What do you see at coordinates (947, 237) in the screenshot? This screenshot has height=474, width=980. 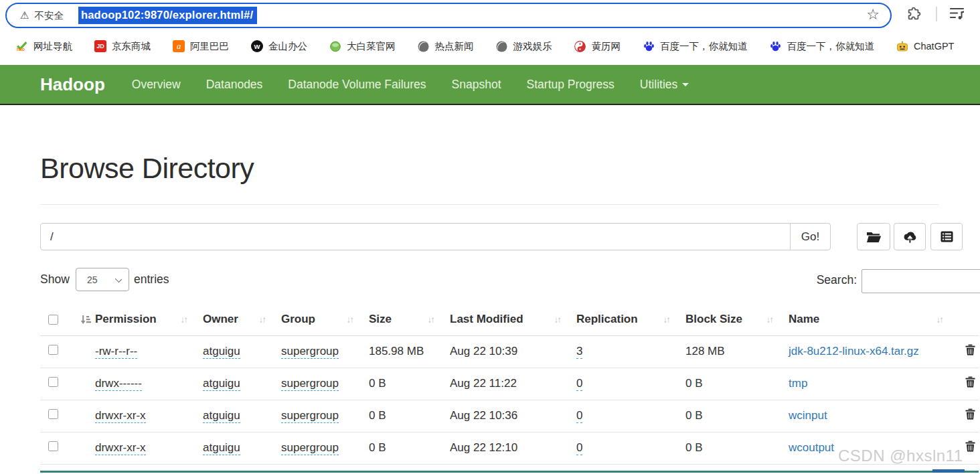 I see `file-operations-button` at bounding box center [947, 237].